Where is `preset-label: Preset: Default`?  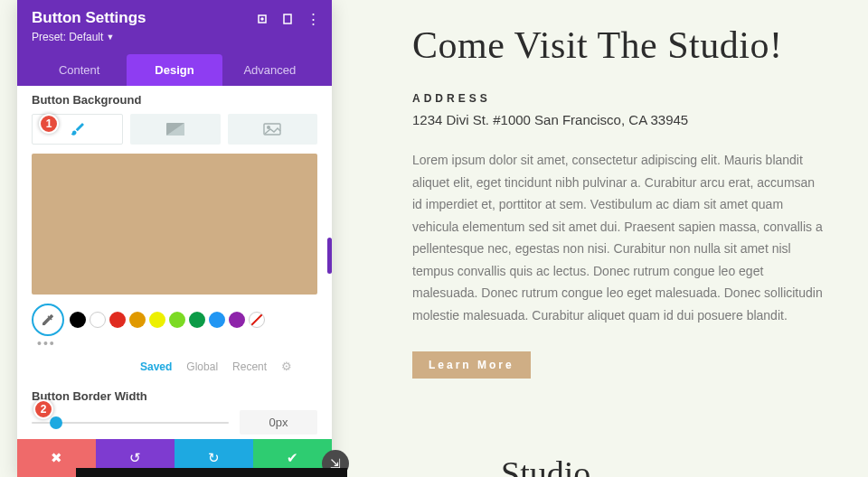 preset-label: Preset: Default is located at coordinates (67, 37).